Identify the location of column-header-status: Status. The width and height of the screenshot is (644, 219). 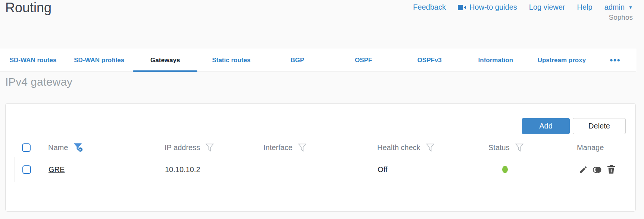
(499, 147).